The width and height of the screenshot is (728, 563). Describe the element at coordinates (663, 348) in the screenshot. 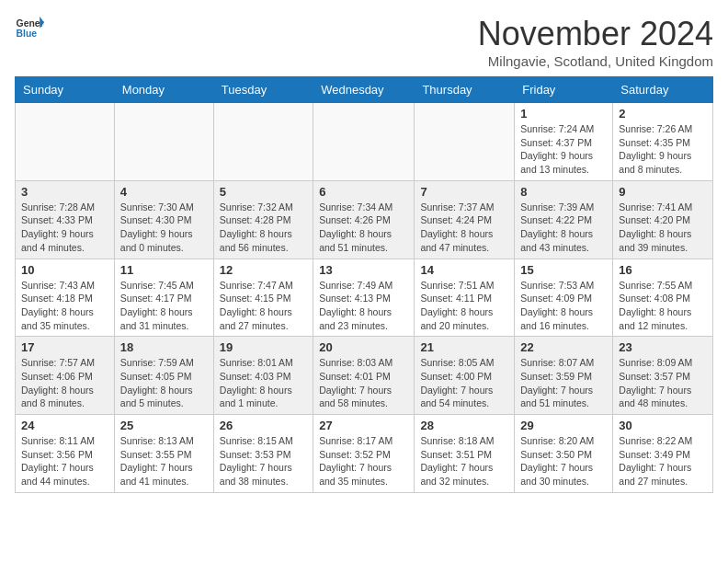

I see `day-number: 23` at that location.